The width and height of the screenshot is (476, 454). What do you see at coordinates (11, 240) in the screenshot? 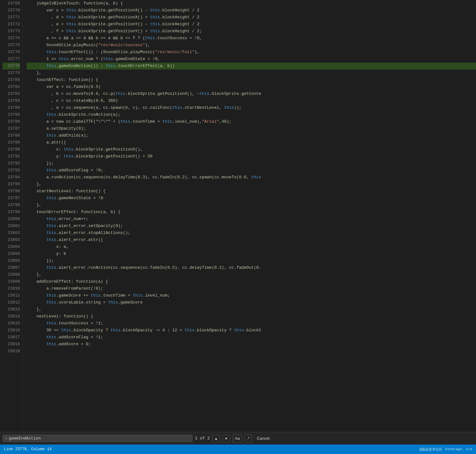
I see `line-number: 23803` at bounding box center [11, 240].